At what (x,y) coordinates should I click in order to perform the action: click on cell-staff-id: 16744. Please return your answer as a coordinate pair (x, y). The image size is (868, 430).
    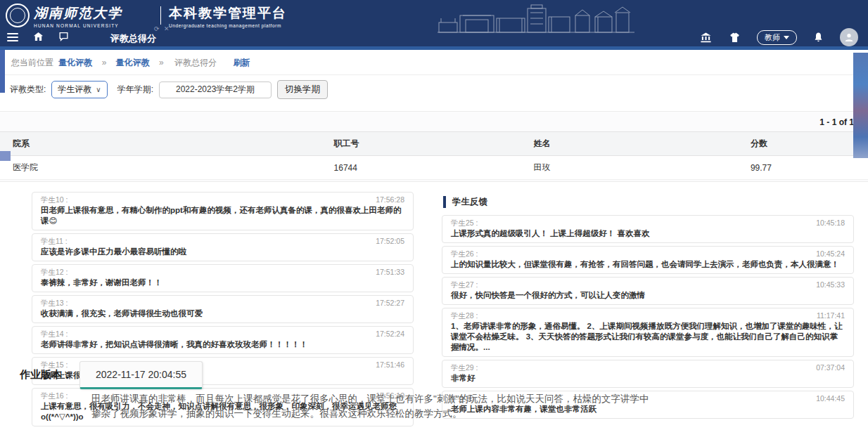
    Looking at the image, I should click on (421, 168).